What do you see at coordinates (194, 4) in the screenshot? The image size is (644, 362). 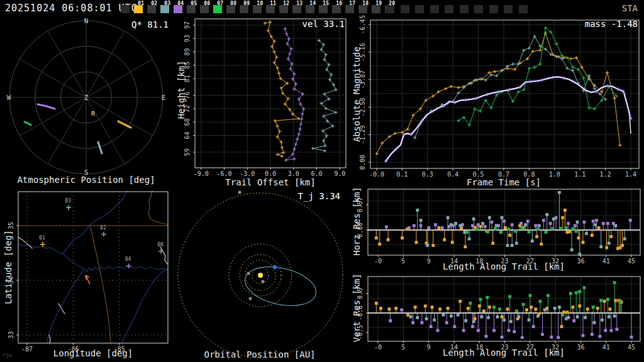 I see `station-indicator-label: 05` at bounding box center [194, 4].